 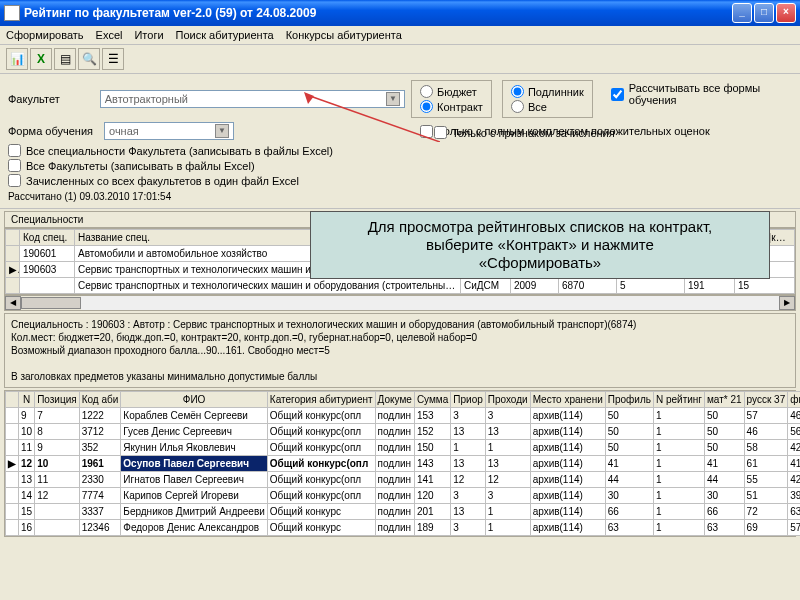 I want to click on menubar: Сформировать Excel Итоги Поиск абитуриен…, so click(x=400, y=36).